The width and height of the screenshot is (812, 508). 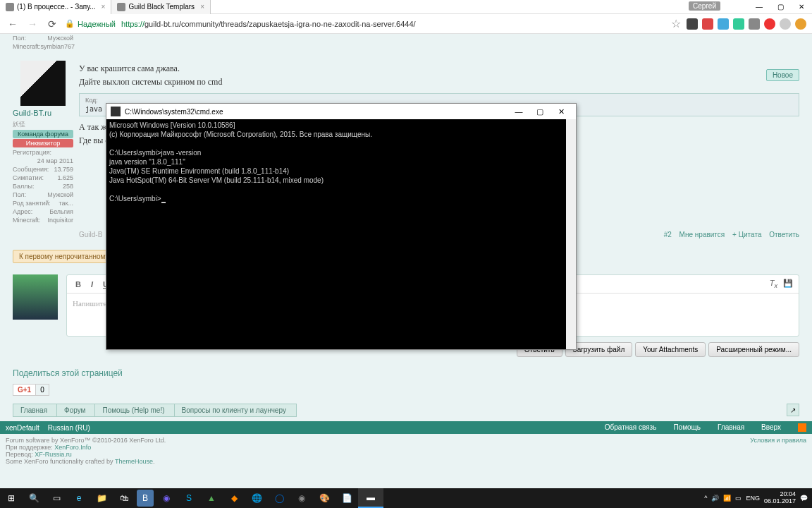 What do you see at coordinates (56, 7) in the screenshot?
I see `tab-title: (1) В процессе.. - Запу...` at bounding box center [56, 7].